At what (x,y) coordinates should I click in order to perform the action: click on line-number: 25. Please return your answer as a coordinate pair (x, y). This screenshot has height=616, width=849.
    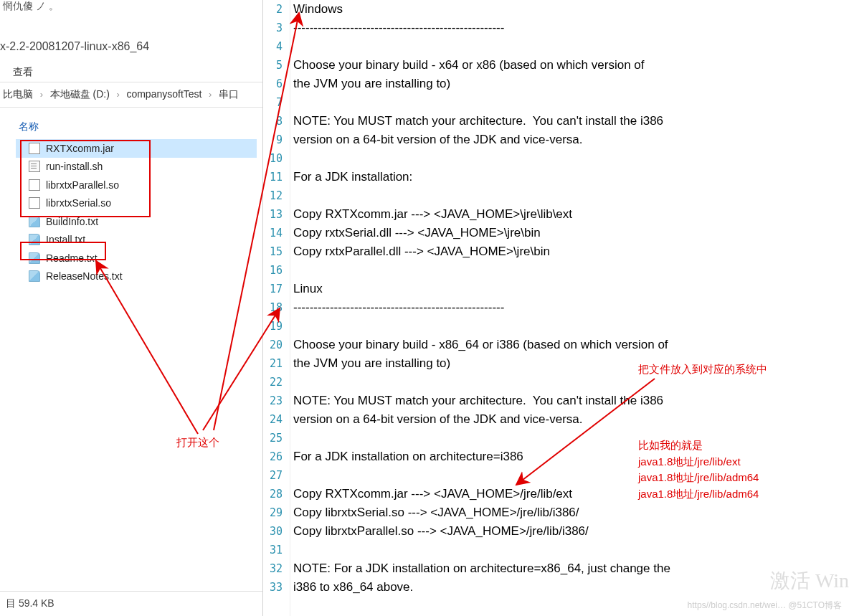
    Looking at the image, I should click on (277, 438).